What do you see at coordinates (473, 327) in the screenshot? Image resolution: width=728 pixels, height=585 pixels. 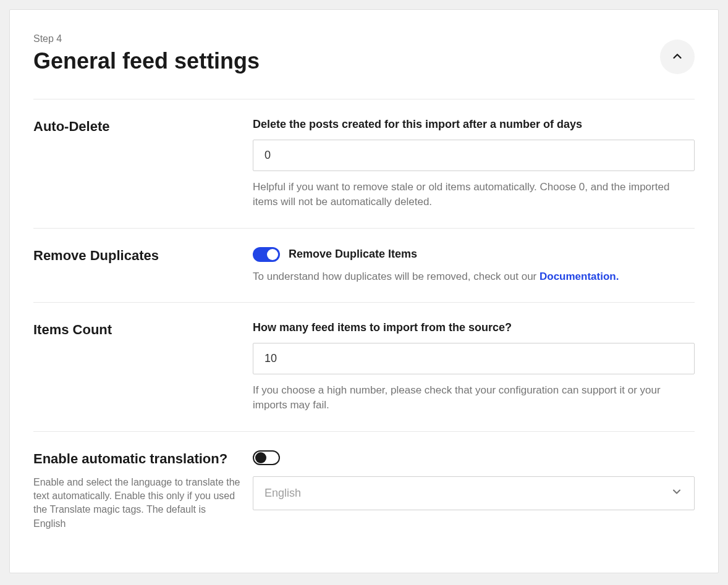 I see `field-label: How many feed items to import from the s…` at bounding box center [473, 327].